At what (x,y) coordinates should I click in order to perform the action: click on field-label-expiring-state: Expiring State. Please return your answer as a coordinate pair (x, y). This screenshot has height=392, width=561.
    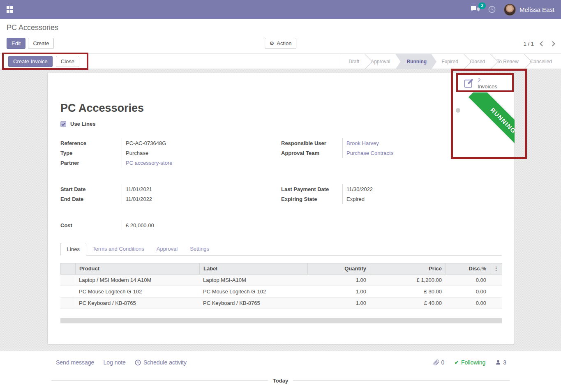
    Looking at the image, I should click on (312, 199).